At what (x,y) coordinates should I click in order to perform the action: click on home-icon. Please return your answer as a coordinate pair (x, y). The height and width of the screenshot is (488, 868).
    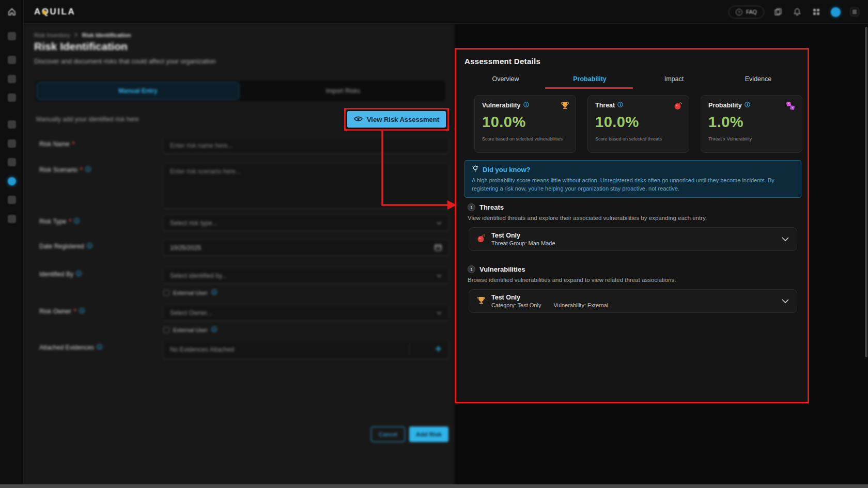
    Looking at the image, I should click on (12, 13).